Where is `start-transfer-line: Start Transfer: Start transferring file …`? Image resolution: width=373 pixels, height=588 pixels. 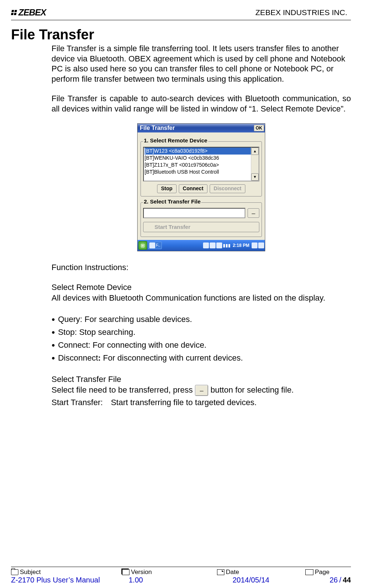 start-transfer-line: Start Transfer: Start transferring file … is located at coordinates (201, 403).